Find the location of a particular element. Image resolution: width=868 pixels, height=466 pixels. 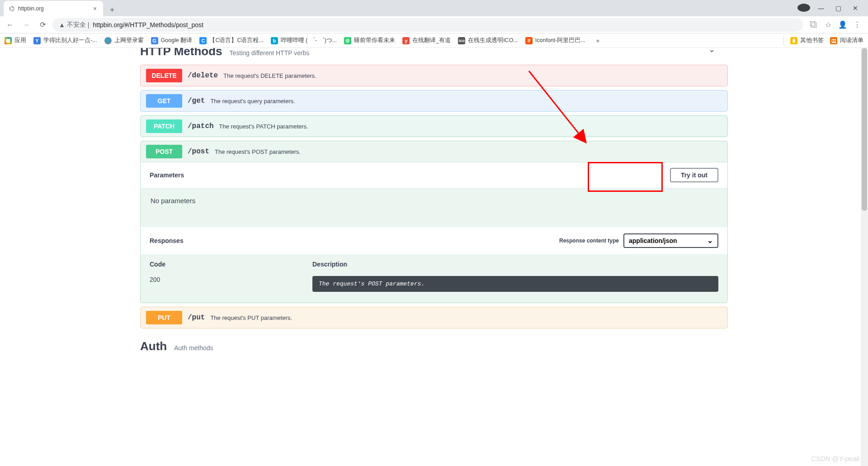

method-badge-patch: PATCH is located at coordinates (164, 126).